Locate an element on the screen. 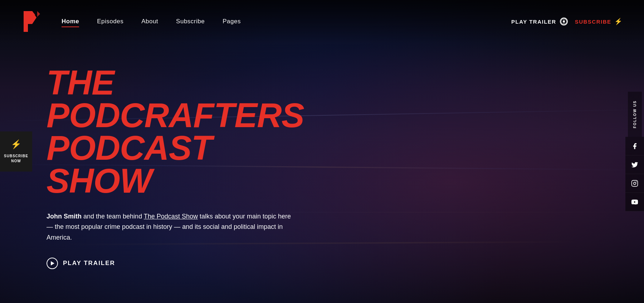 The height and width of the screenshot is (303, 644). play-trailer-button: PLAY TRAILER is located at coordinates (540, 21).